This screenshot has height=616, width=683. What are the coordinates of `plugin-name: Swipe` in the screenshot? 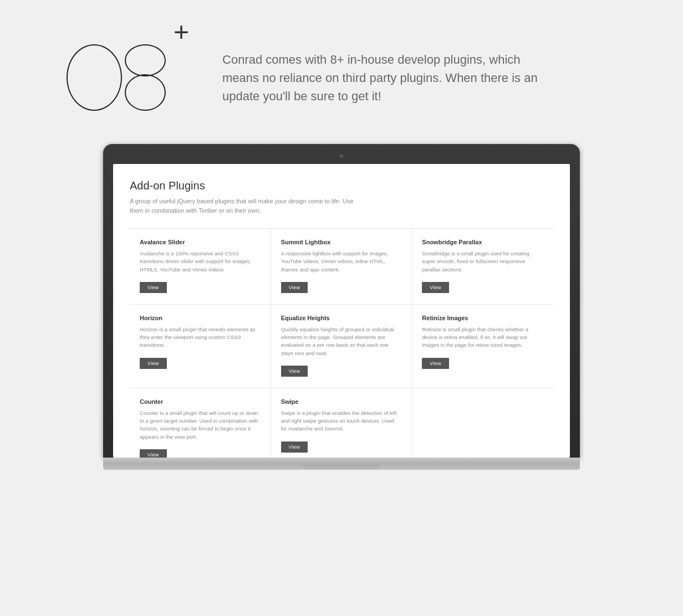 It's located at (342, 402).